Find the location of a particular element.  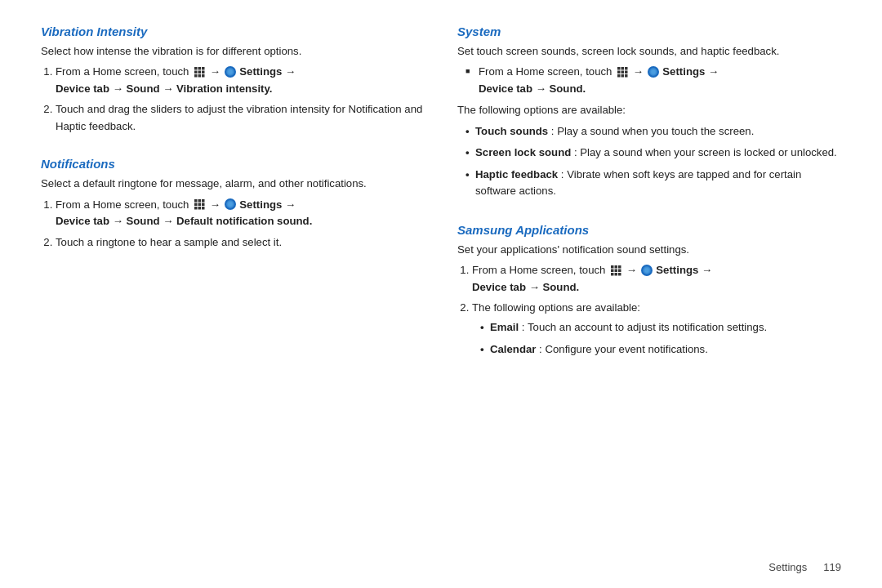

screen-lock-text: : Play a sound when your screen is locke… is located at coordinates (706, 152).